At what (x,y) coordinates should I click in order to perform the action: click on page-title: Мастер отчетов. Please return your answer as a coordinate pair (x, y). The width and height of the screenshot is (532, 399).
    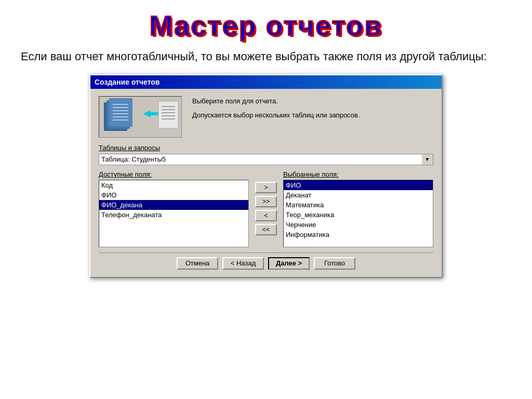
    Looking at the image, I should click on (266, 25).